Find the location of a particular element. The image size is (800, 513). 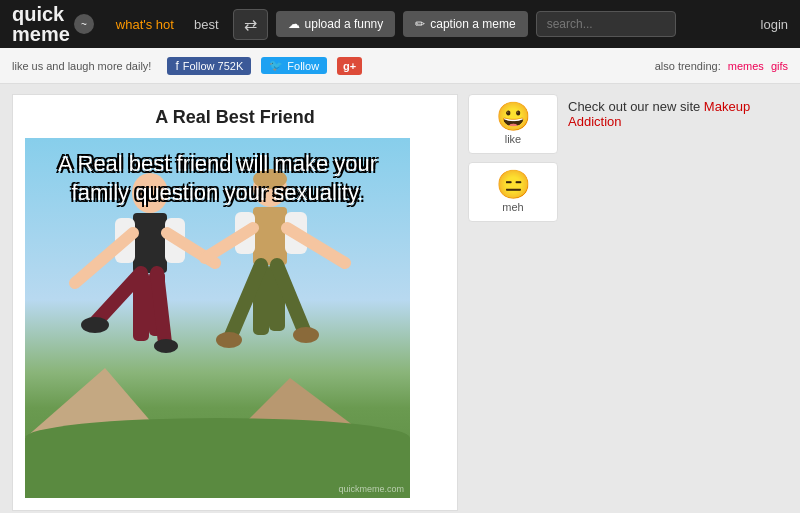

login-link: login is located at coordinates (774, 24).